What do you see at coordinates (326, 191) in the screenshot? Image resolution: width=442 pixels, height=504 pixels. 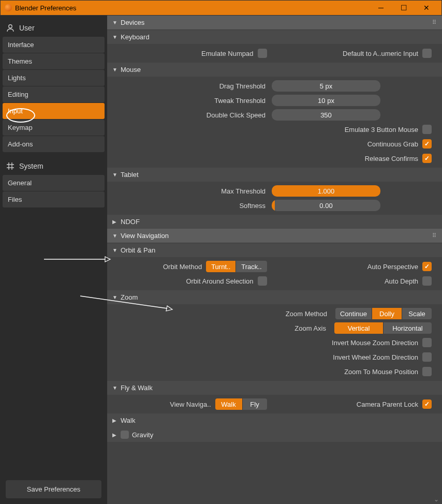 I see `max-threshold-field: 1.000` at bounding box center [326, 191].